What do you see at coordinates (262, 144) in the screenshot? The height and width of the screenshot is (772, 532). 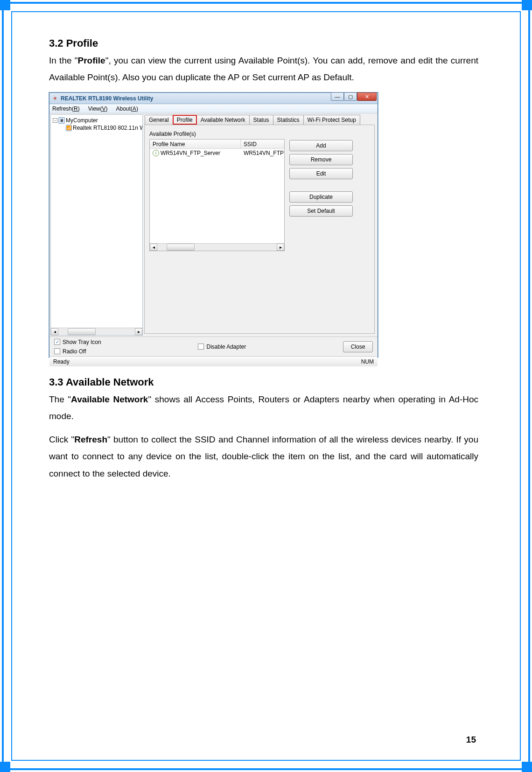 I see `col-ssid: SSID` at bounding box center [262, 144].